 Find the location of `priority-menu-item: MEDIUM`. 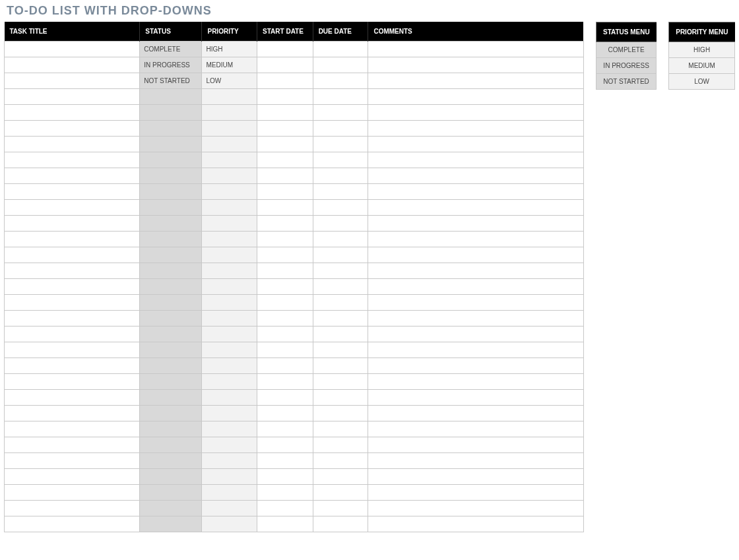

priority-menu-item: MEDIUM is located at coordinates (702, 66).